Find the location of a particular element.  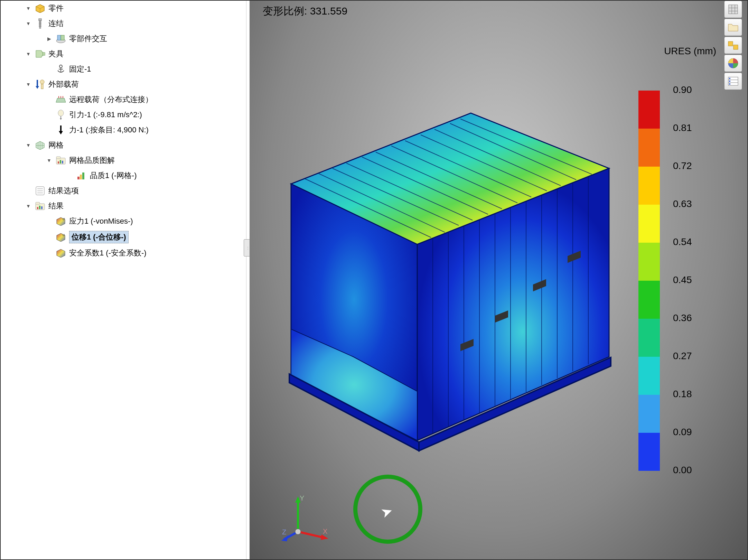

tree-item-safety-factor: 安全系数1 (-安全系数-) is located at coordinates (123, 253).